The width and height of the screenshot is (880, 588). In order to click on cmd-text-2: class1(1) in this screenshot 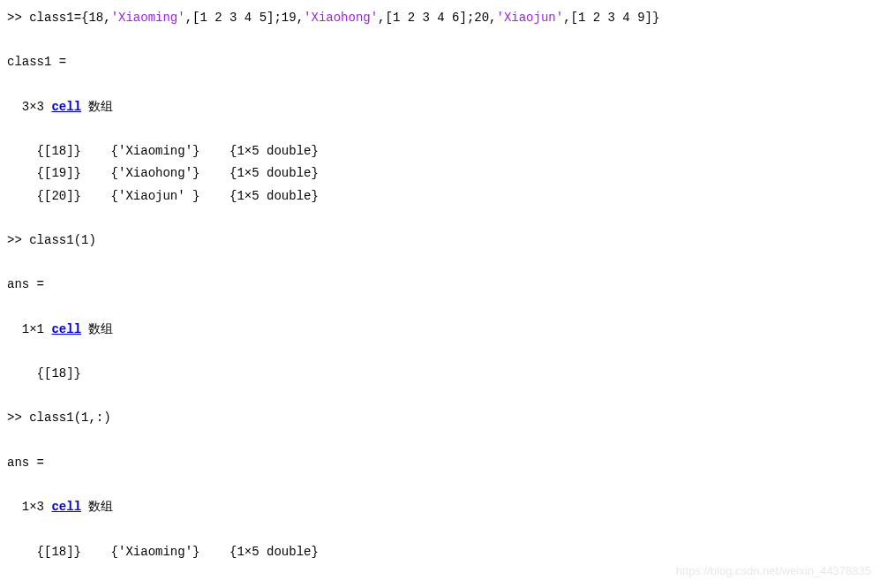, I will do `click(63, 240)`.